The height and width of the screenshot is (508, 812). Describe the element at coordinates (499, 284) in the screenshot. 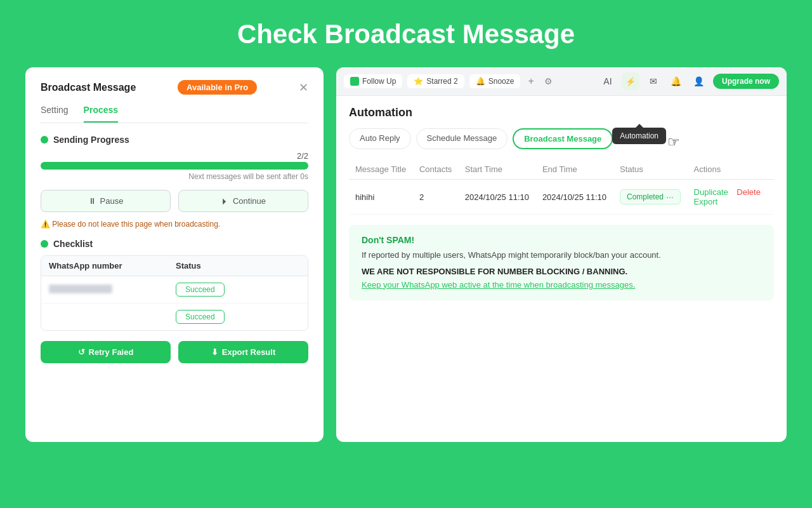

I see `spam-link: Keep your WhatsApp web active at the tim…` at that location.